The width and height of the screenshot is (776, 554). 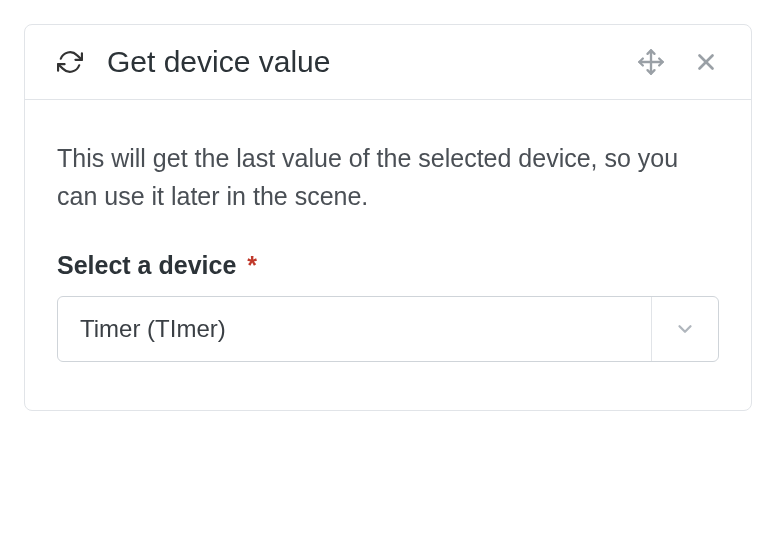 What do you see at coordinates (388, 178) in the screenshot?
I see `description-text: This will get the last value of the sele…` at bounding box center [388, 178].